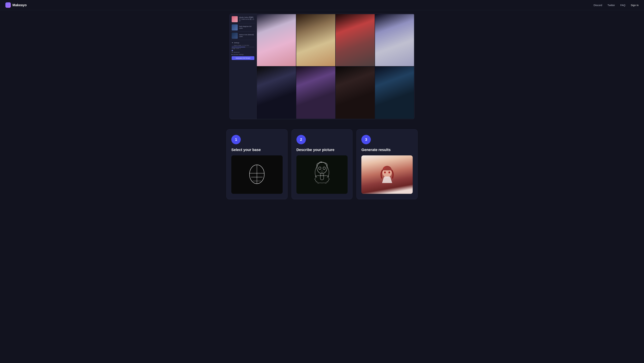  What do you see at coordinates (243, 28) in the screenshot?
I see `sidebar-item-2: Dark Magician Girl LoRA` at bounding box center [243, 28].